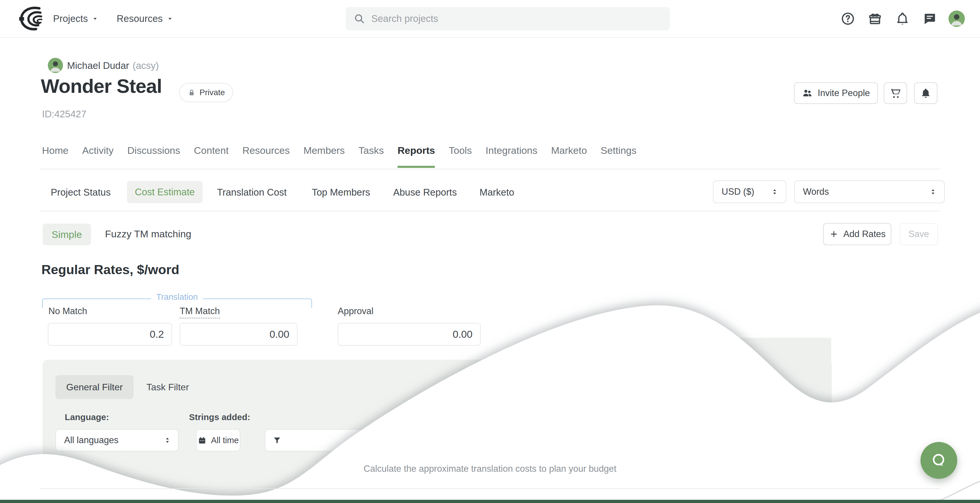 This screenshot has height=503, width=980. Describe the element at coordinates (154, 156) in the screenshot. I see `tab-discussions: Discussions` at that location.